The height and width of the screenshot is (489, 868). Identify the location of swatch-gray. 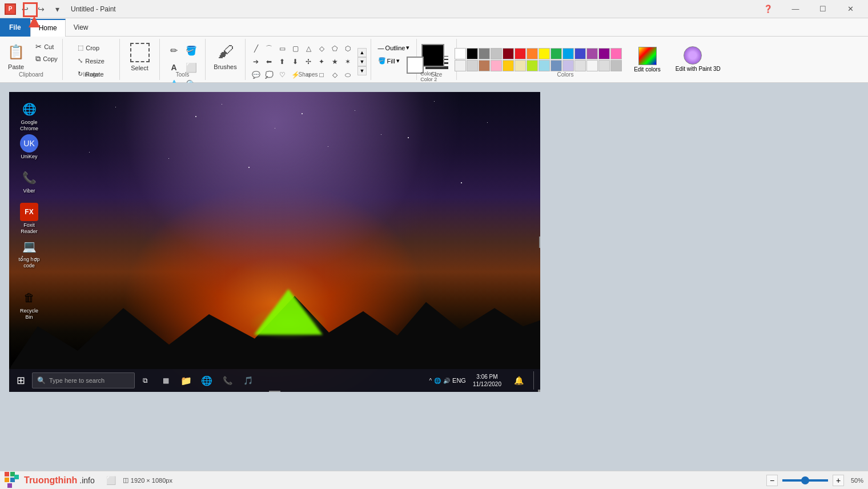
(484, 54).